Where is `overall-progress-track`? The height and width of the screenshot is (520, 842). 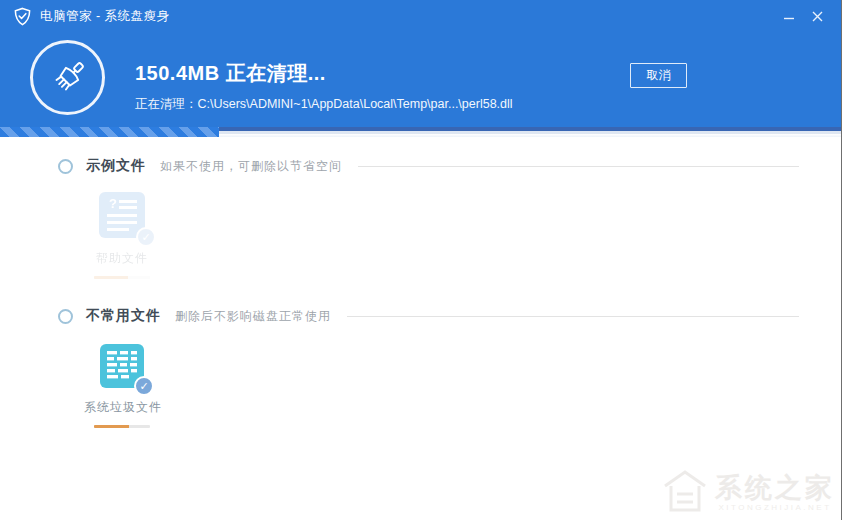 overall-progress-track is located at coordinates (420, 132).